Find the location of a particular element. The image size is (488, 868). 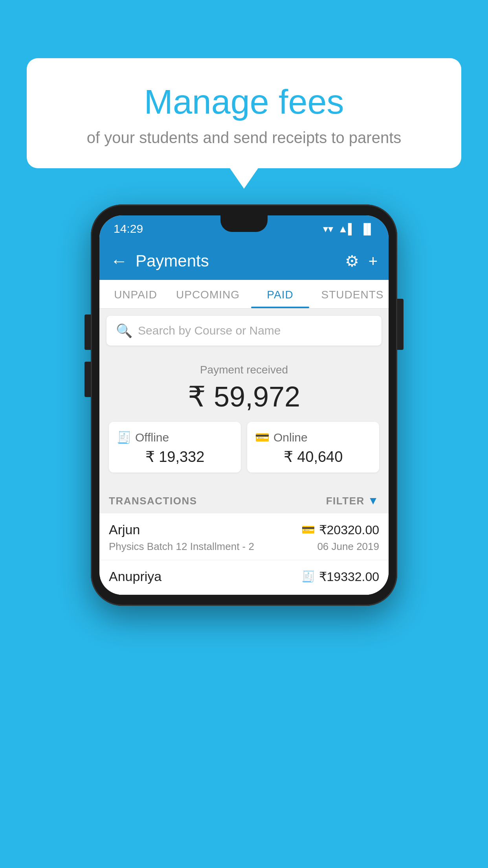

app-bar: ← Payments ⚙ + is located at coordinates (244, 261).